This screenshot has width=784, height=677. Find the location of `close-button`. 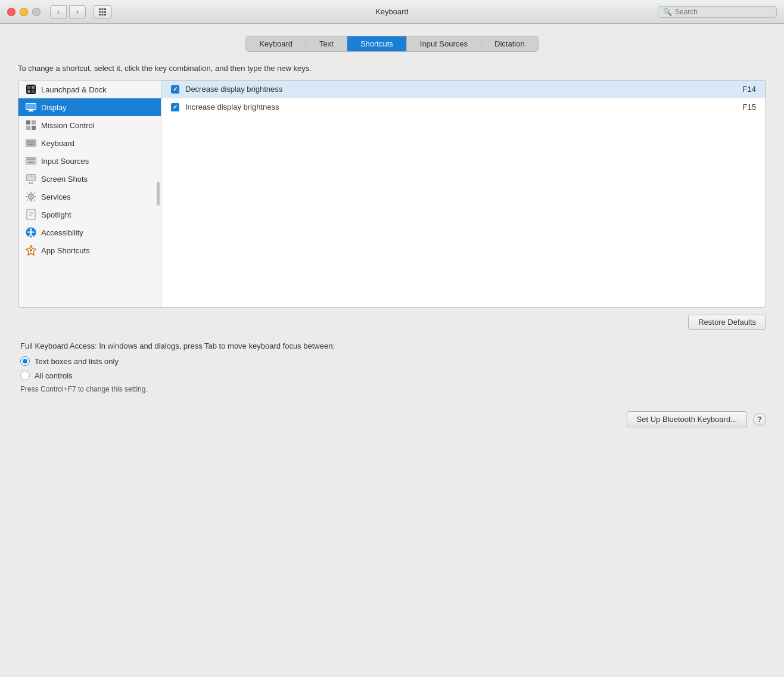

close-button is located at coordinates (11, 12).